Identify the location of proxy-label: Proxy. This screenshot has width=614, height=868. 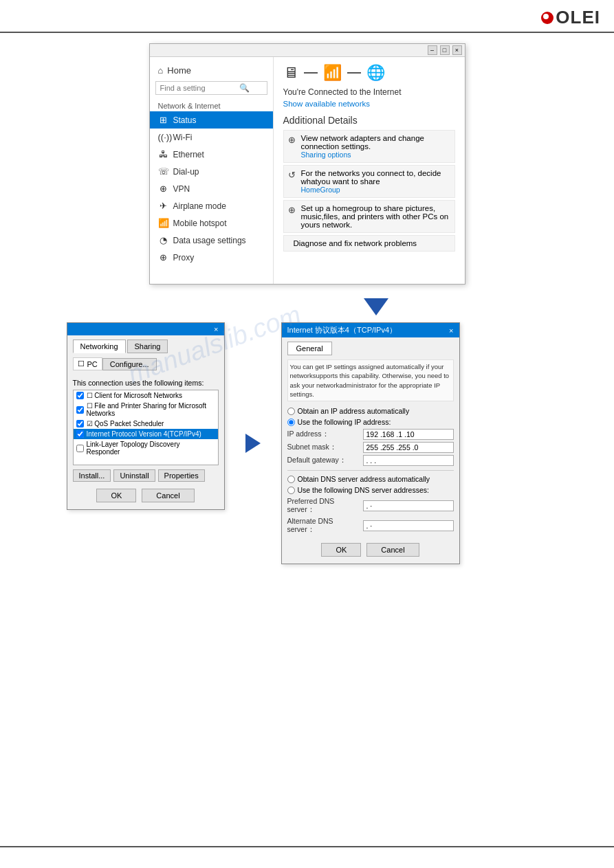
(184, 258).